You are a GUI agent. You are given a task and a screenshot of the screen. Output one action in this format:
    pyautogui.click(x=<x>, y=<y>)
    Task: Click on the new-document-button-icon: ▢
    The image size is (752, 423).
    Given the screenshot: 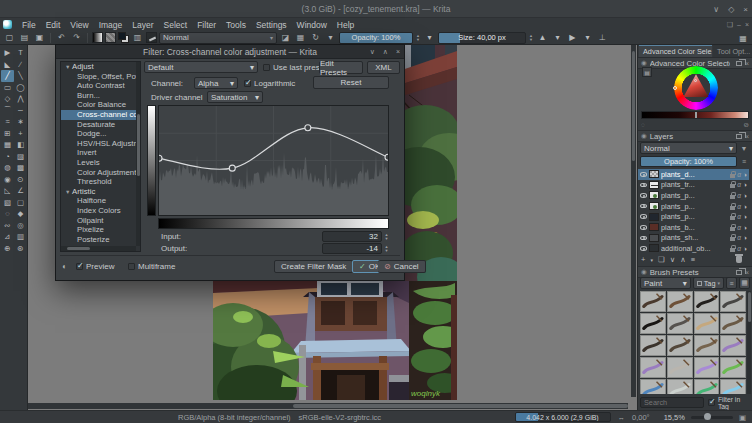 What is the action you would take?
    pyautogui.click(x=10, y=38)
    